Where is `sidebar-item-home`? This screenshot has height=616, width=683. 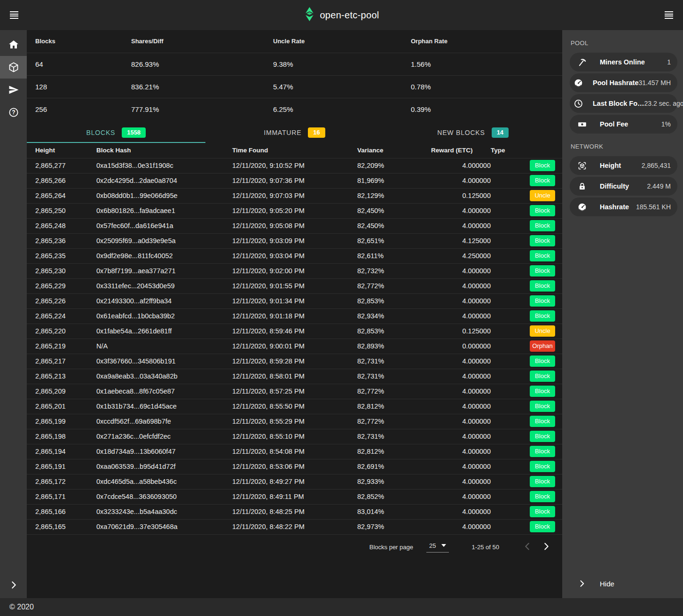 sidebar-item-home is located at coordinates (13, 45).